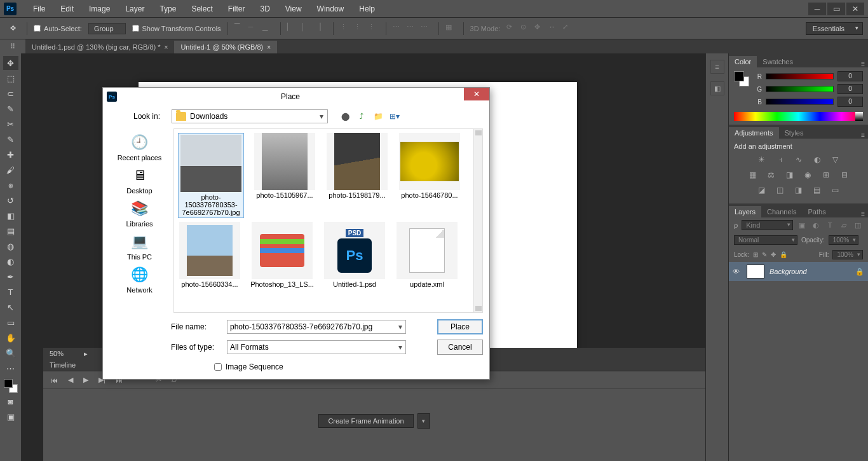  I want to click on align-top-icon: ▔, so click(240, 29).